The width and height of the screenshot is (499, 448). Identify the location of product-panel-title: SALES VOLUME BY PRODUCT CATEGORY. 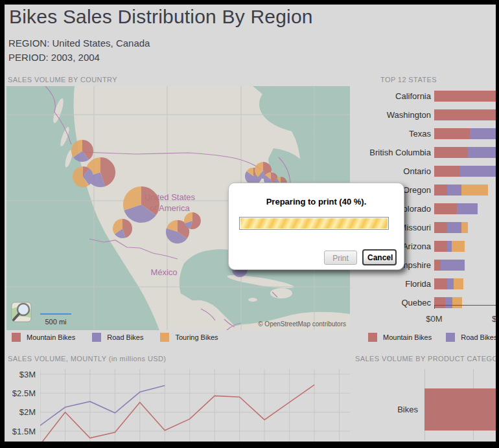
(425, 359).